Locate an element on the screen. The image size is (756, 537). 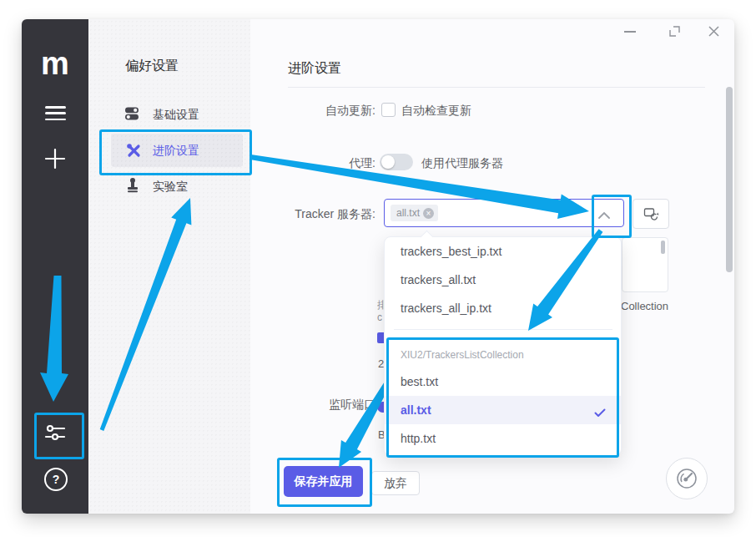
dropdown-option: trackers_all_ip.txt is located at coordinates (502, 308).